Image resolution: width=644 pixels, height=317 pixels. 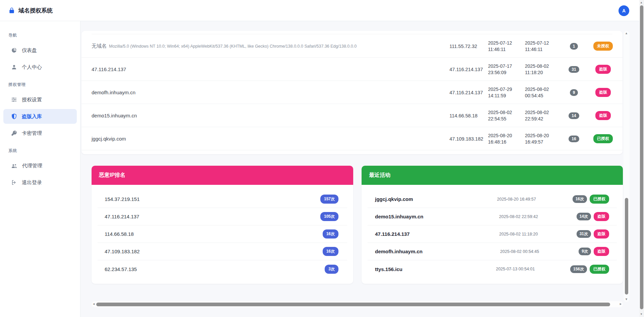 I want to click on app-header: 域名授权系统 A, so click(x=322, y=11).